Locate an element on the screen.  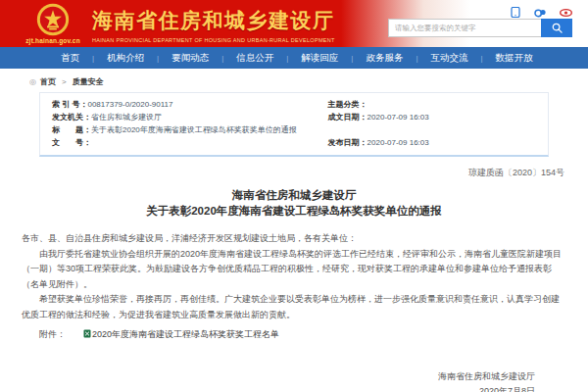
nav-item-gov-services: 政务服务 is located at coordinates (384, 59).